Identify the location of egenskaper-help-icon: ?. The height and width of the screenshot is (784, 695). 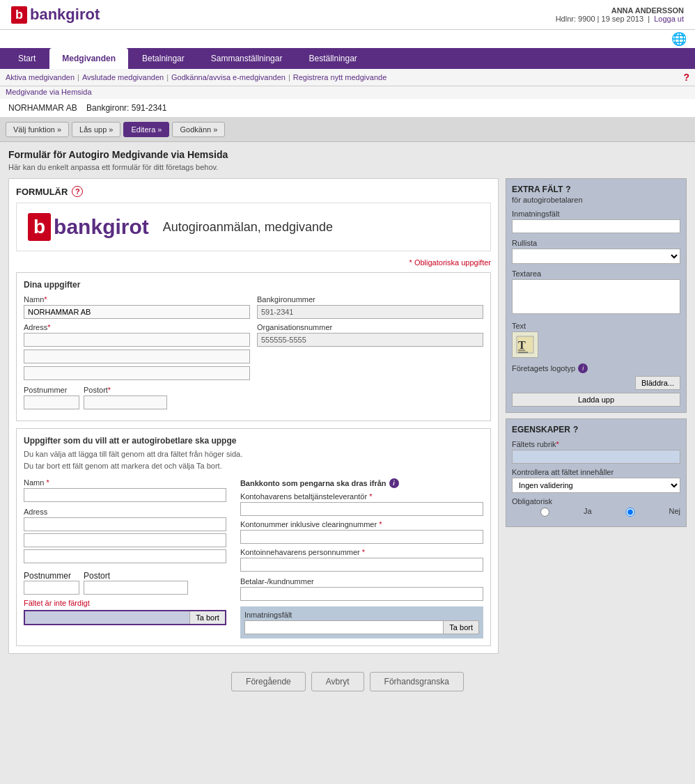
(575, 430).